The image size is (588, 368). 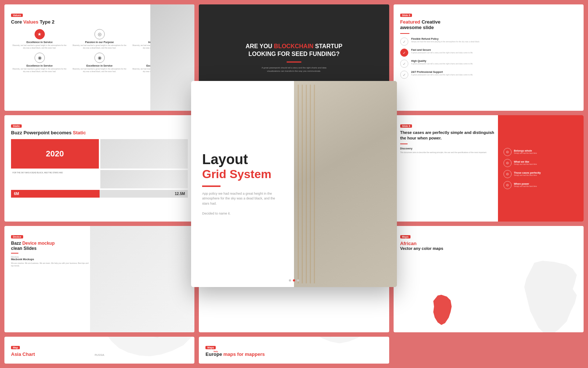 I want to click on africa-red-highlight, so click(x=445, y=310).